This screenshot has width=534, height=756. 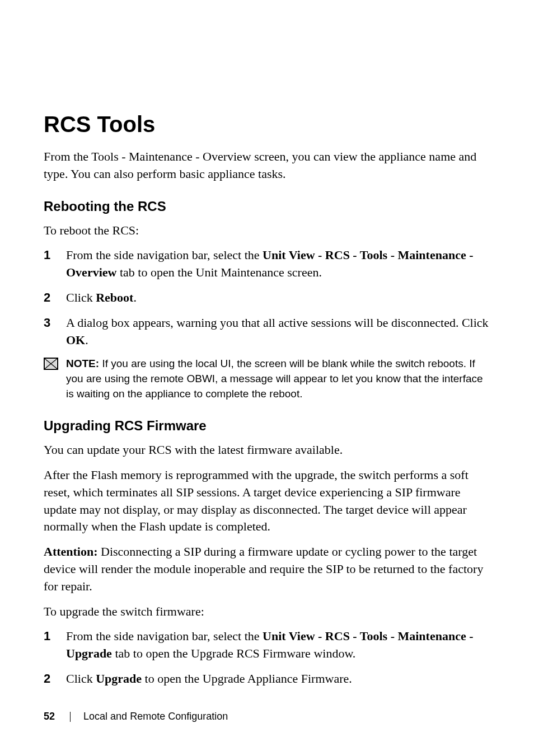 What do you see at coordinates (76, 340) in the screenshot?
I see `step-text-bold: OK` at bounding box center [76, 340].